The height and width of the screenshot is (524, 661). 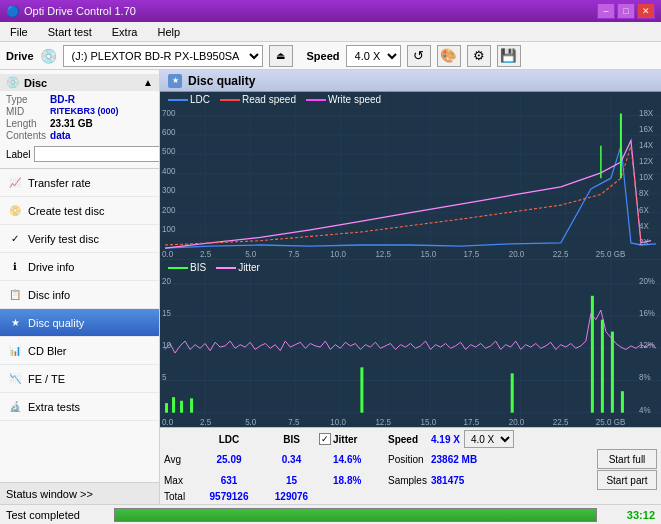 I want to click on length-value: 23.31 GB, so click(x=102, y=124).